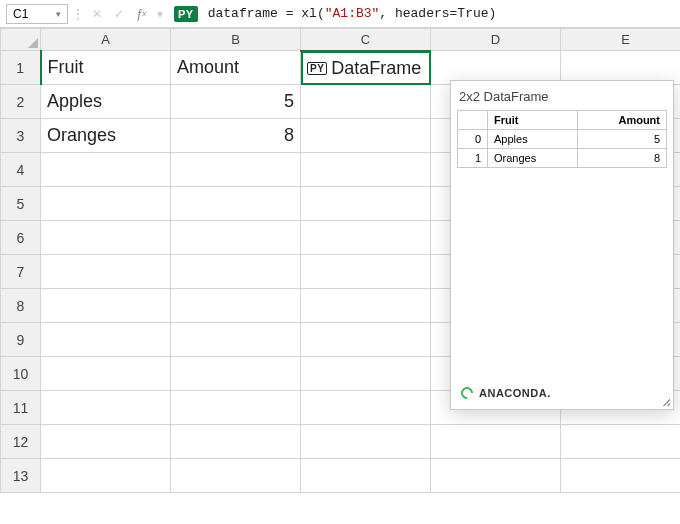  What do you see at coordinates (97, 14) in the screenshot?
I see `cancel-icon: ✕` at bounding box center [97, 14].